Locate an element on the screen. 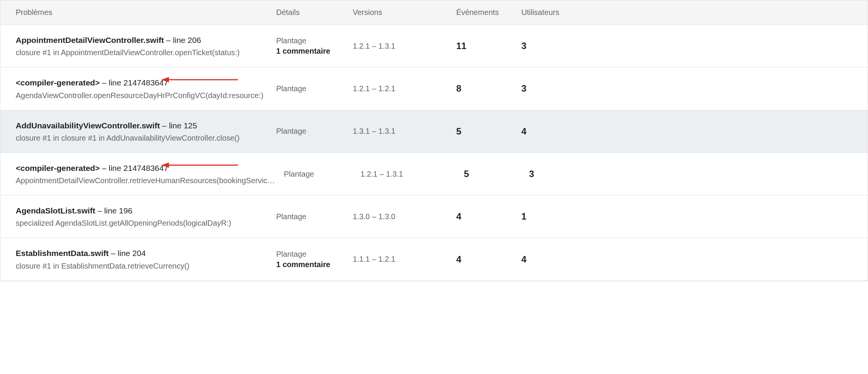  issue-title: AddUnavailabilityViewController.swift – … is located at coordinates (142, 126).